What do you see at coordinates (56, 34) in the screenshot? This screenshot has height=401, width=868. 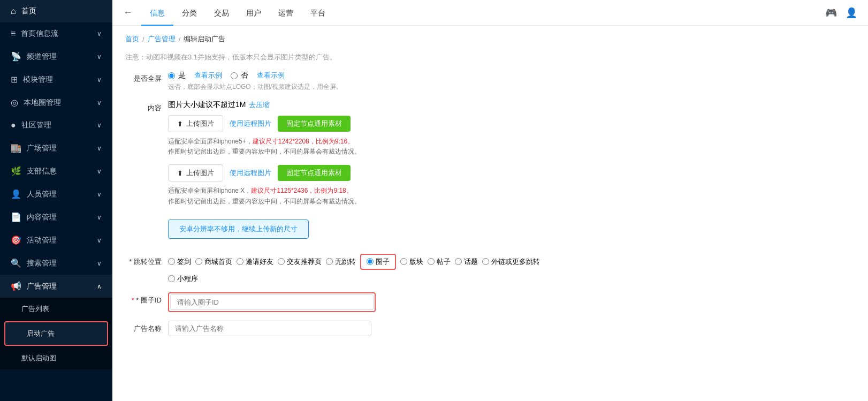 I see `sidebar-item-home-info: ≡ 首页信息流 ∨` at bounding box center [56, 34].